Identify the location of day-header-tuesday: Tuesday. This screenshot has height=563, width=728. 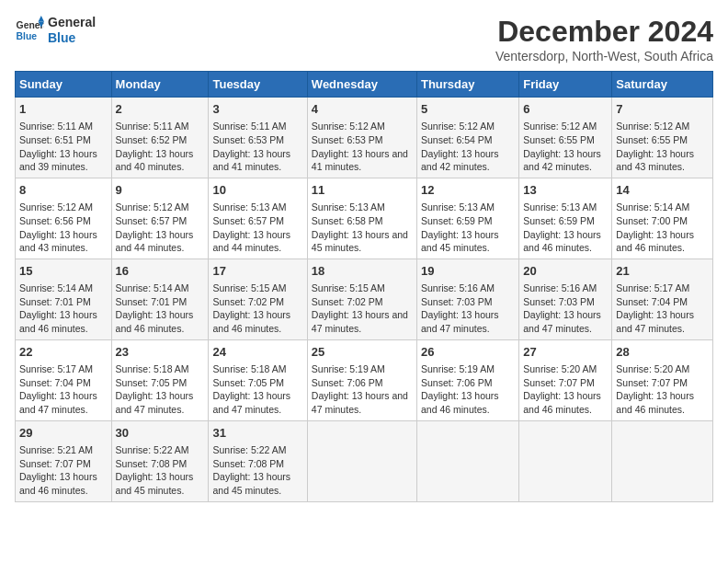
(257, 85).